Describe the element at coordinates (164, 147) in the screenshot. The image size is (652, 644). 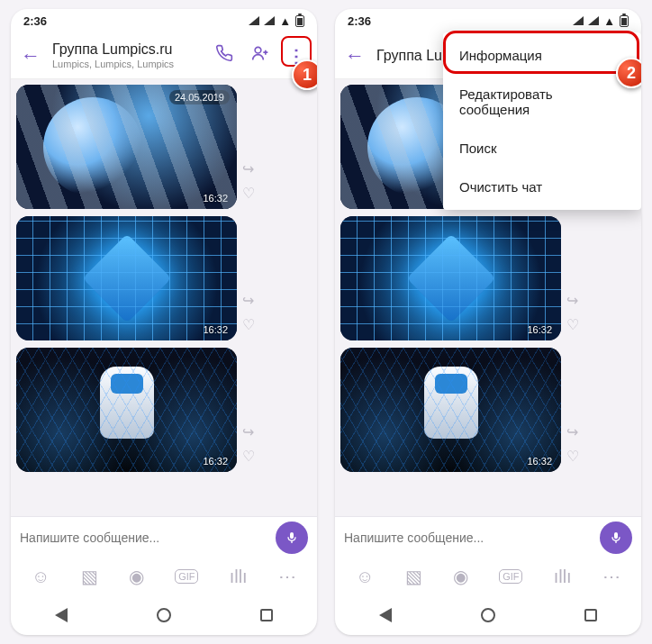
I see `message-row: 24.05.2019 16:32 ↪ ♡` at that location.